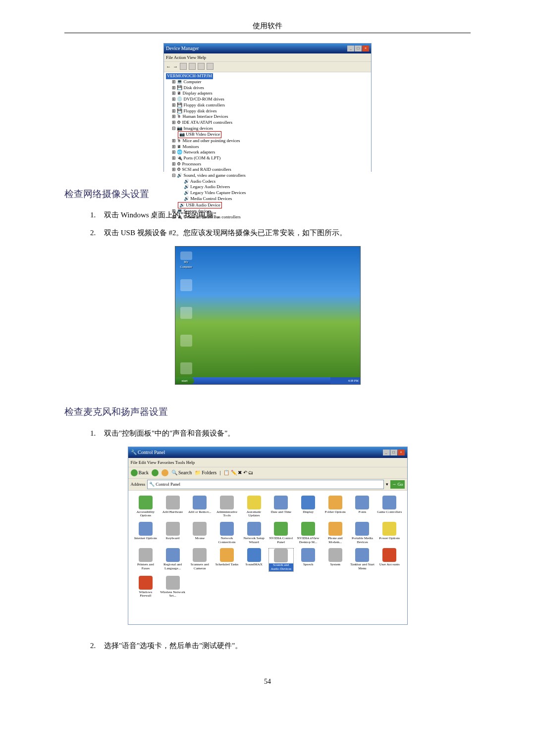 This screenshot has height=756, width=535. What do you see at coordinates (155, 473) in the screenshot?
I see `forward-icon` at bounding box center [155, 473].